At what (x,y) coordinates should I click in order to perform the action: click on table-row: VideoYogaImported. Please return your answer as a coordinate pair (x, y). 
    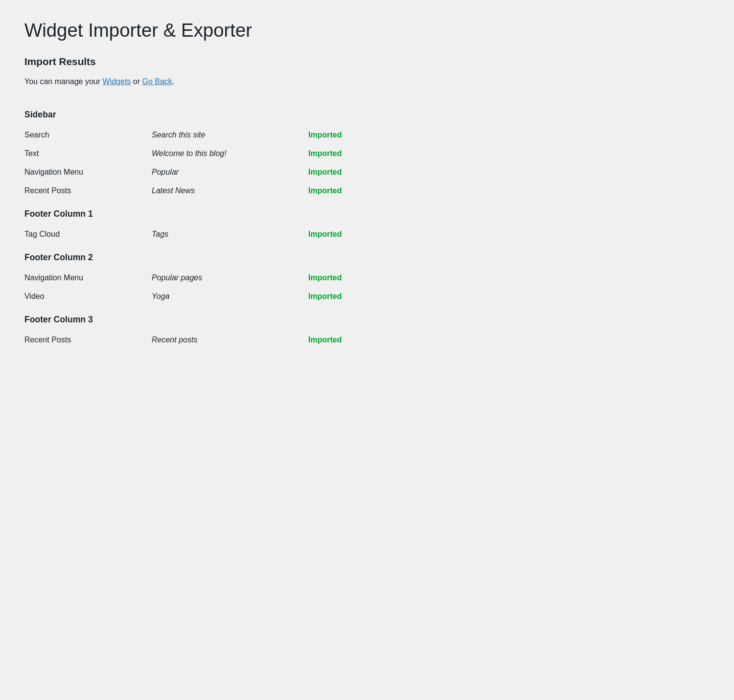
    Looking at the image, I should click on (367, 296).